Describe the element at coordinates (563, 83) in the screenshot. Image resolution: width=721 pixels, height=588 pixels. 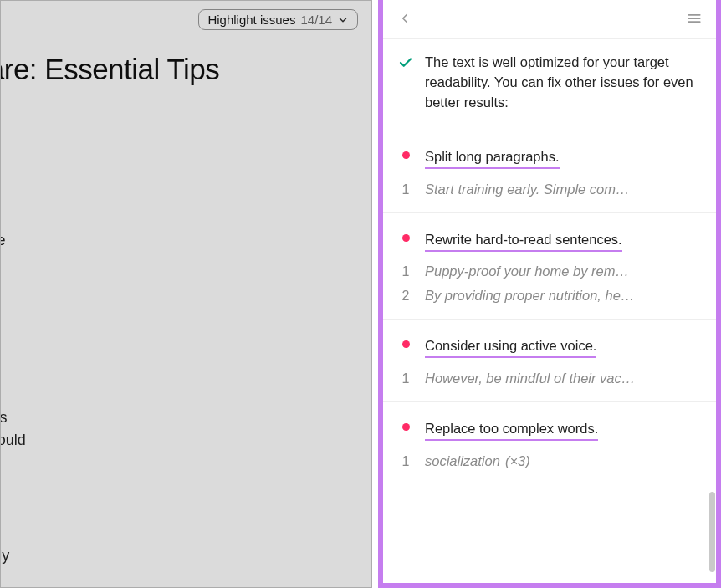
I see `status-text: The text is well optimized for your targ…` at that location.